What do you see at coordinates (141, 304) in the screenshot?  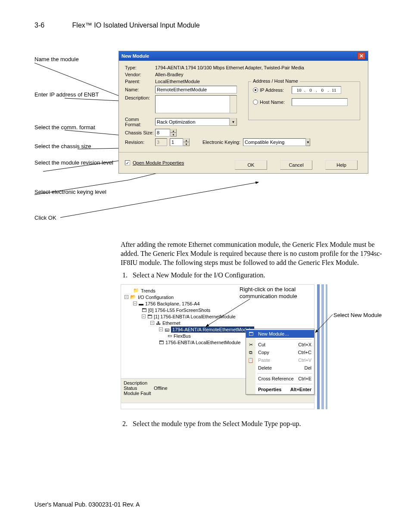 I see `backplane-icon: ▬` at bounding box center [141, 304].